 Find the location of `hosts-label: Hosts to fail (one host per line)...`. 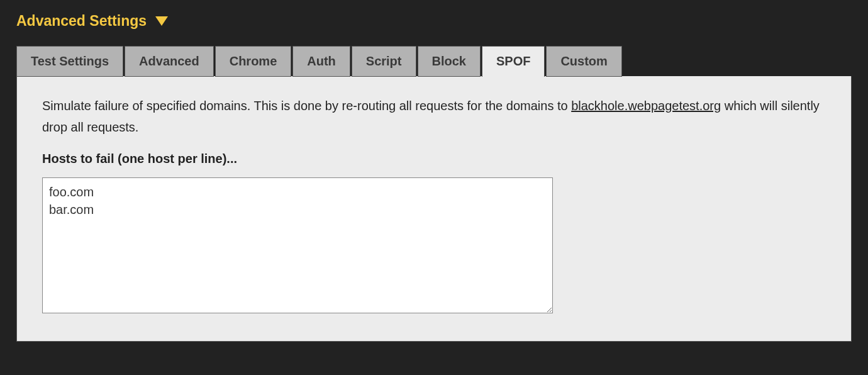

hosts-label: Hosts to fail (one host per line)... is located at coordinates (434, 159).